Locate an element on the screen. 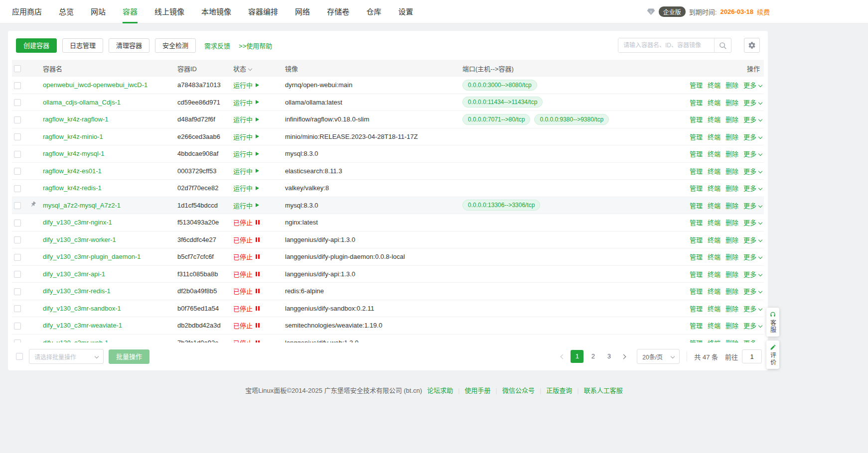 The image size is (868, 453). nav-item-设置: 设置 is located at coordinates (406, 12).